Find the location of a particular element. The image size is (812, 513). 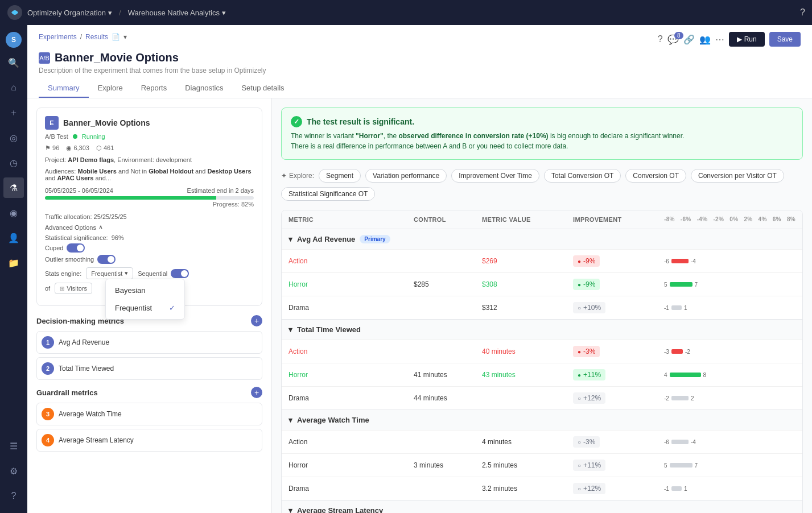

save-button: Save is located at coordinates (785, 39).